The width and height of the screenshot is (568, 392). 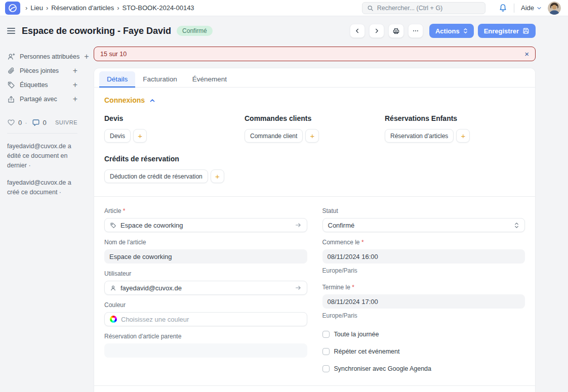 What do you see at coordinates (36, 122) in the screenshot?
I see `comment-icon` at bounding box center [36, 122].